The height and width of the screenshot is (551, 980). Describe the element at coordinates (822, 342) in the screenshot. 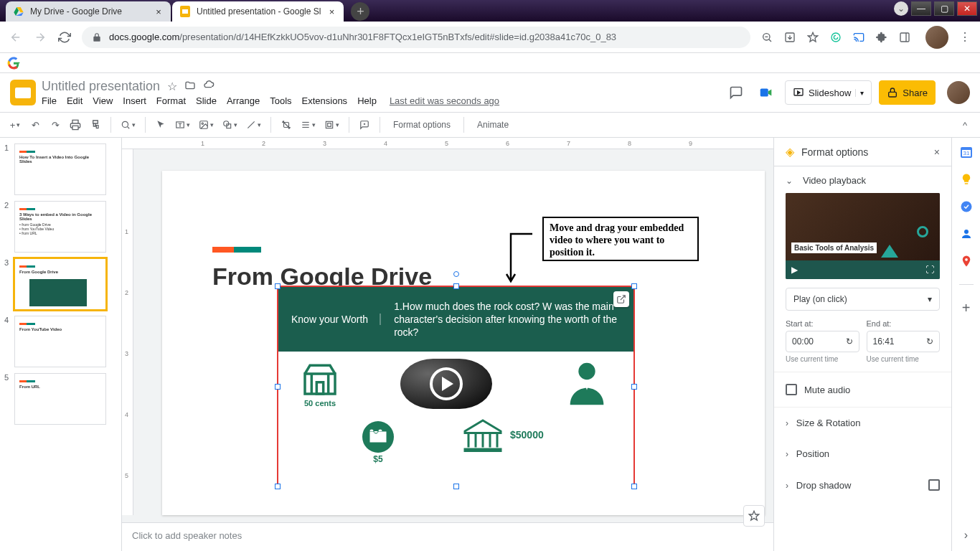

I see `start-time-input: 00:00 ↻` at that location.